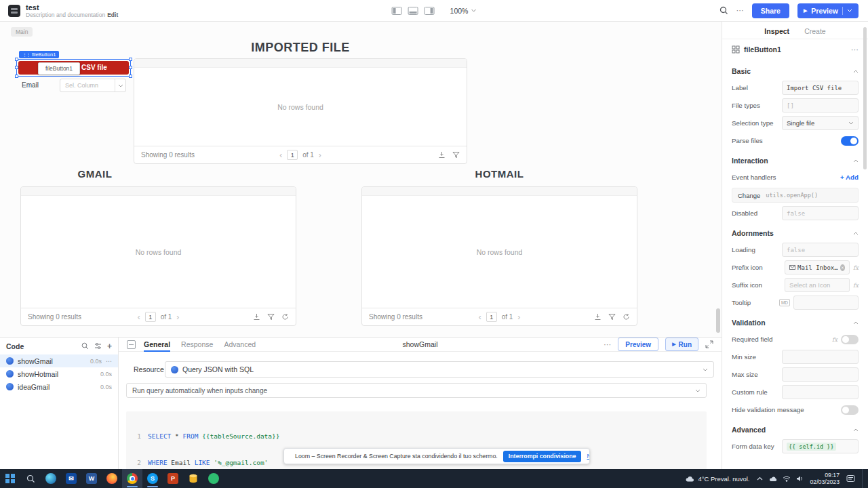  Describe the element at coordinates (795, 323) in the screenshot. I see `section-validation: Validation` at that location.